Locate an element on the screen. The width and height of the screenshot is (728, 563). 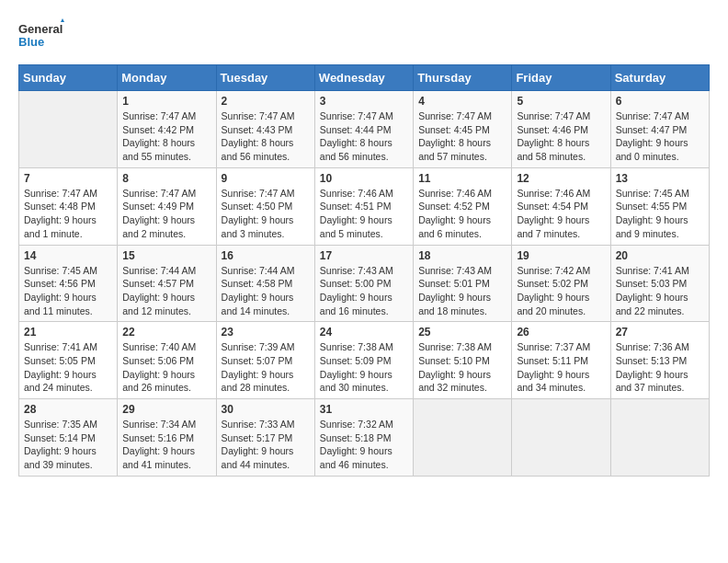
day-info: Sunrise: 7:47 AMSunset: 4:43 PMDaylight:… is located at coordinates (266, 136).